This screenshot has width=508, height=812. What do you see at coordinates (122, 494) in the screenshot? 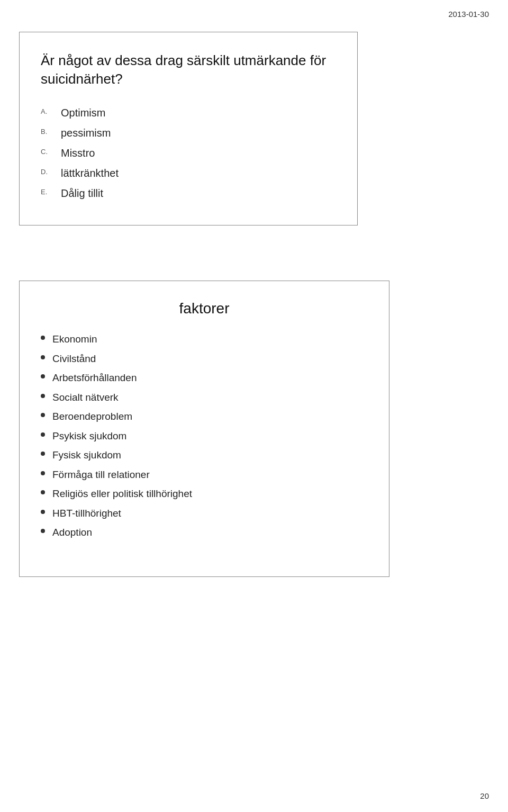
I see `bullet-text-8: Religiös eller politisk tillhörighet` at bounding box center [122, 494].